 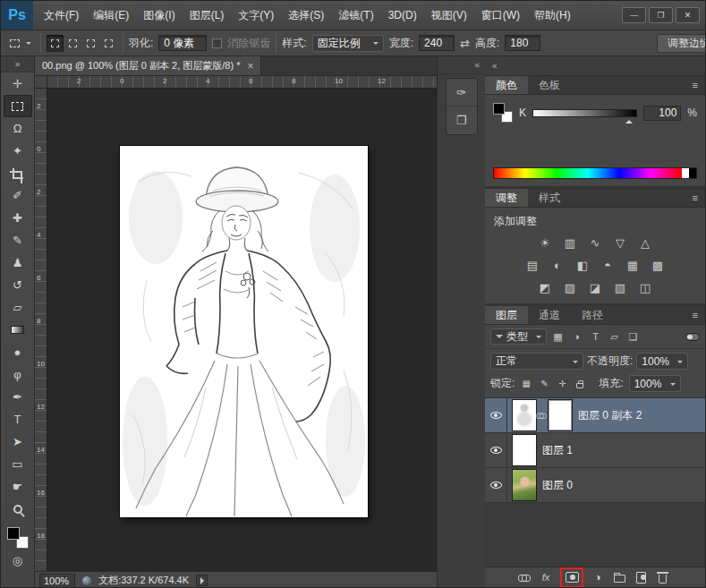 What do you see at coordinates (18, 106) in the screenshot?
I see `rectangular-marquee-tool` at bounding box center [18, 106].